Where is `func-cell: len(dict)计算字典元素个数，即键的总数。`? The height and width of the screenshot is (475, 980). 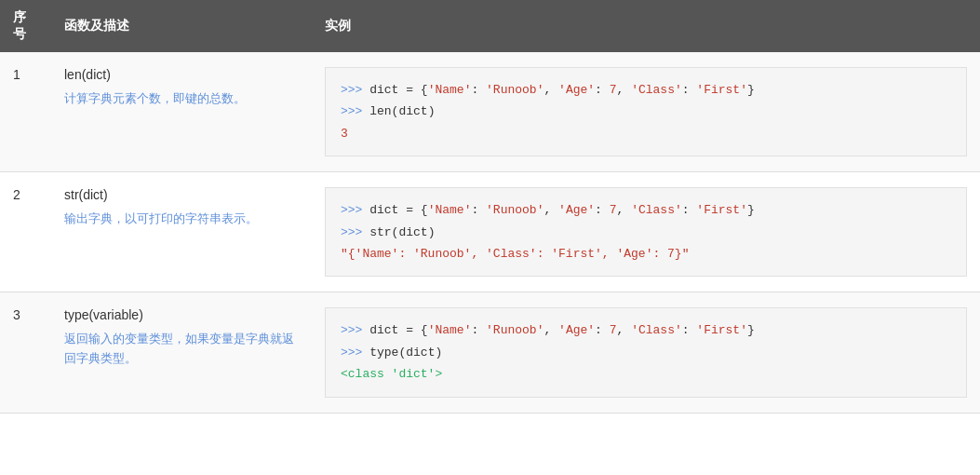 func-cell: len(dict)计算字典元素个数，即键的总数。 is located at coordinates (181, 112).